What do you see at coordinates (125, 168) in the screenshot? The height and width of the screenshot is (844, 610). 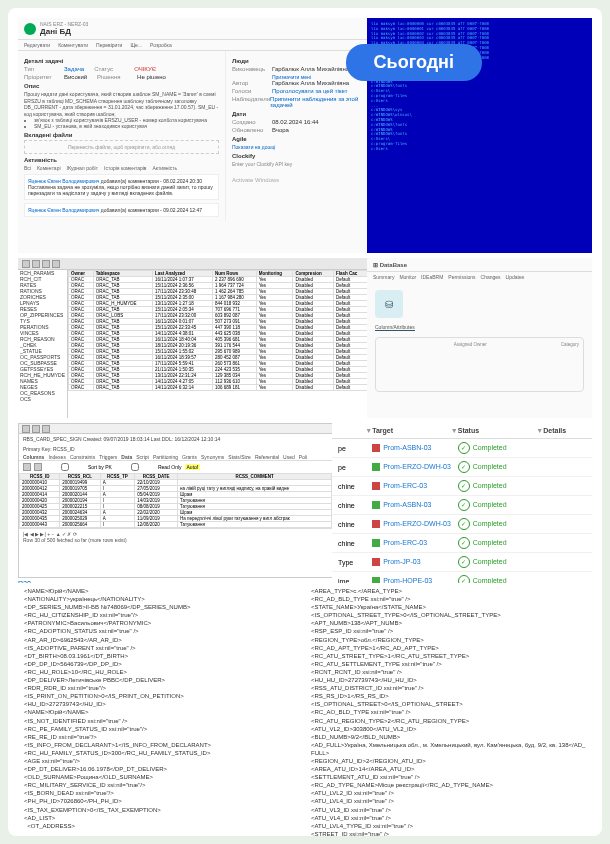 I see `activity-tab-history: Історія коментарів` at bounding box center [125, 168].